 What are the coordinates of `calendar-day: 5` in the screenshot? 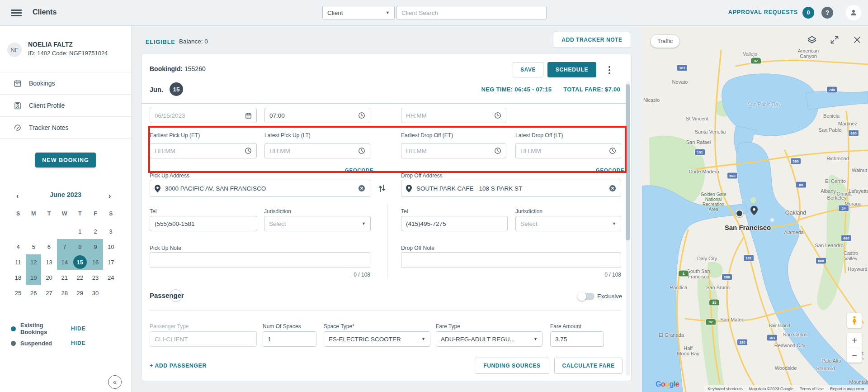 It's located at (33, 247).